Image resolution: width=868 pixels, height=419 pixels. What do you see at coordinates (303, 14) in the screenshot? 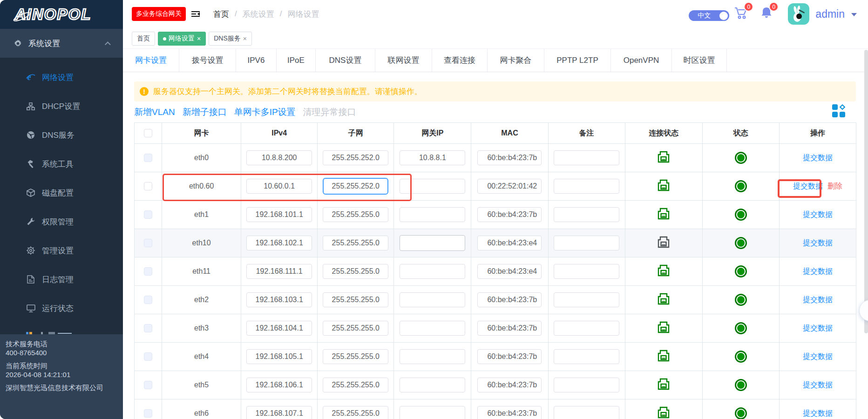
I see `breadcrumb-network: 网络设置` at bounding box center [303, 14].